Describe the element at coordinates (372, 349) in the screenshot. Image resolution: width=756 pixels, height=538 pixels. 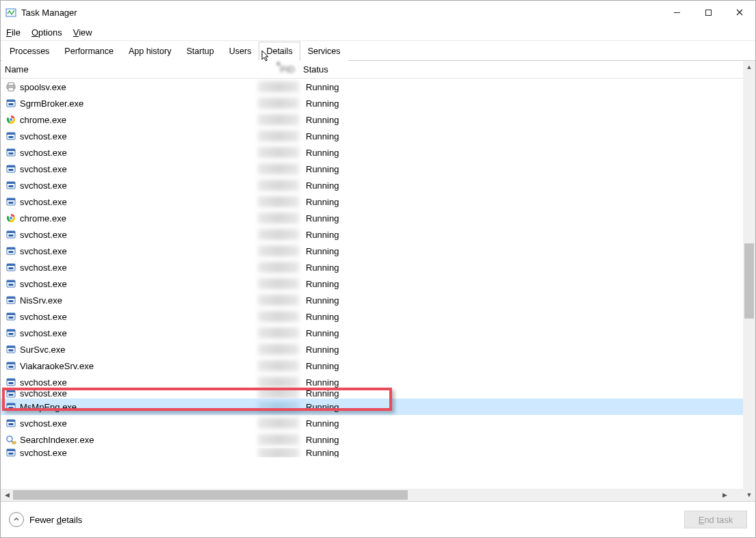
I see `table-row: SurSvc.exeRunning` at that location.